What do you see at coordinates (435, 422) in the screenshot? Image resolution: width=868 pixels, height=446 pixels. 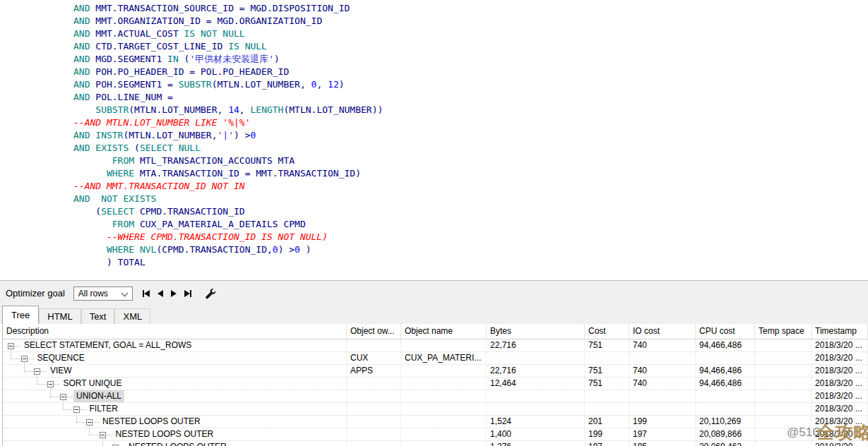 I see `plan-tree-row: NESTED LOOPS OUTER1,52420119920,110,2692…` at bounding box center [435, 422].